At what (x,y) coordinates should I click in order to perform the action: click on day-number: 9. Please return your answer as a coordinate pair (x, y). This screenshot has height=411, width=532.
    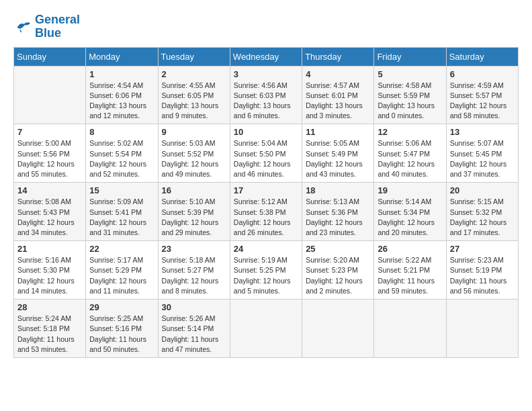
    Looking at the image, I should click on (194, 132).